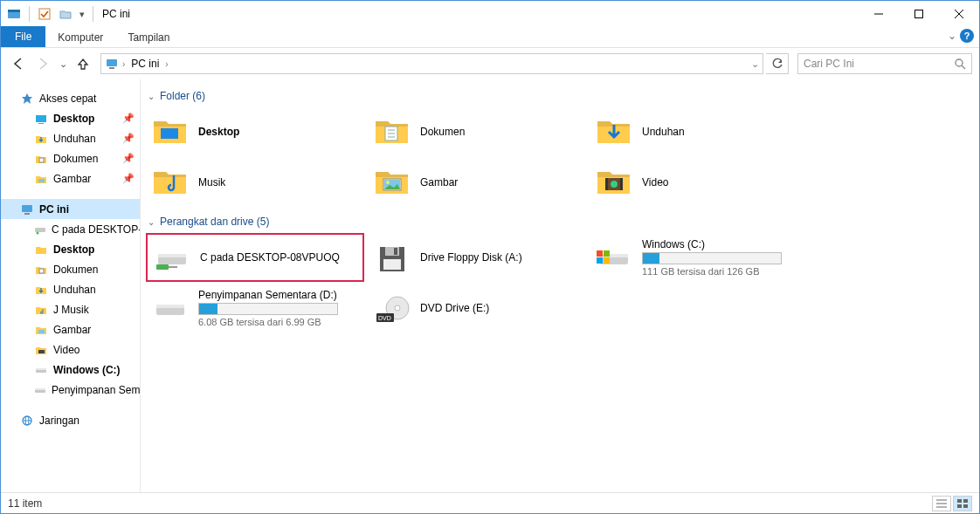 Image resolution: width=980 pixels, height=514 pixels. What do you see at coordinates (83, 64) in the screenshot?
I see `up-button` at bounding box center [83, 64].